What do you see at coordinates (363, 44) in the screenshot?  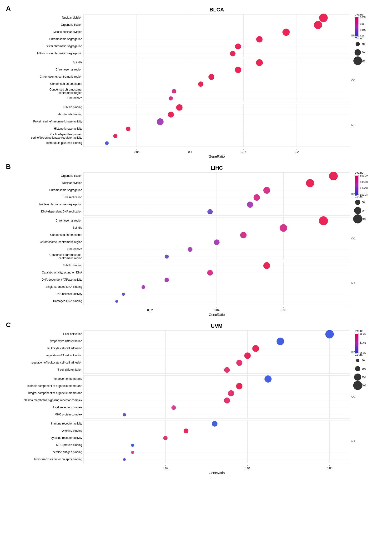 I see `size-legend-label: 10` at bounding box center [363, 44].